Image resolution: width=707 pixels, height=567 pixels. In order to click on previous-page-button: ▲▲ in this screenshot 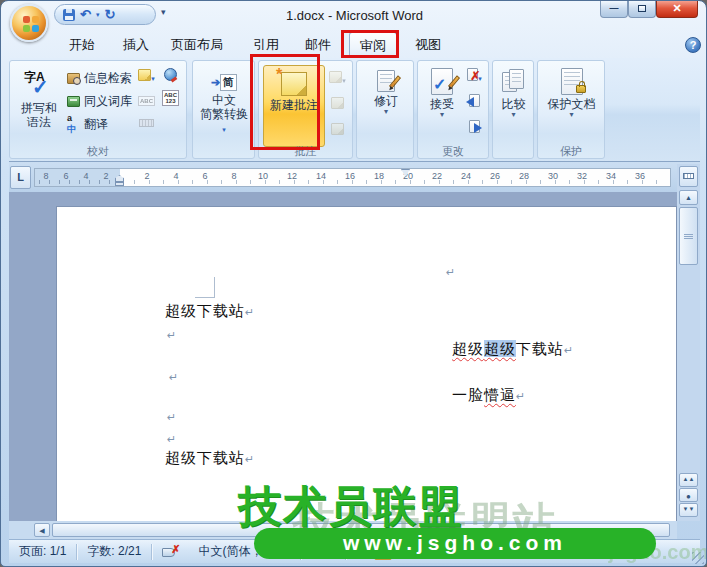, I will do `click(688, 480)`.